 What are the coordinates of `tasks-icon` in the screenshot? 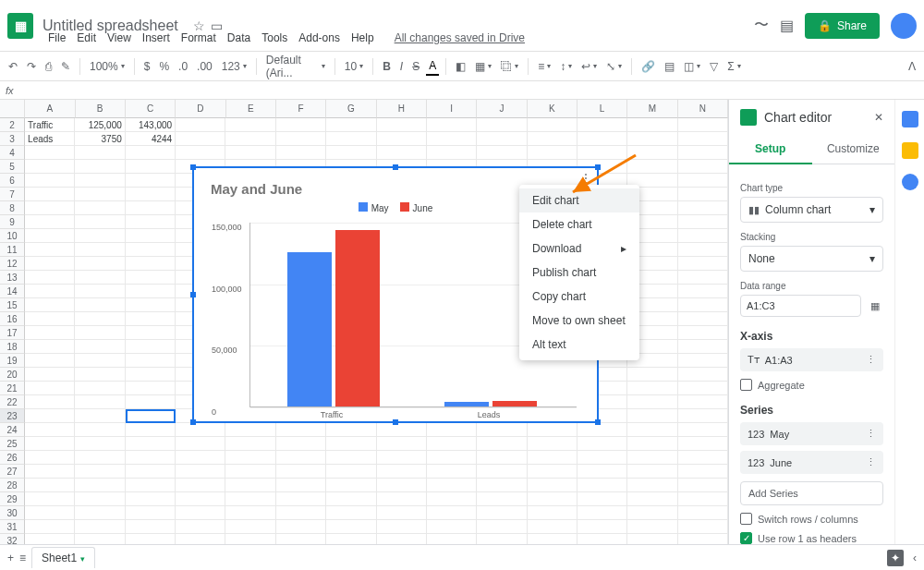 It's located at (910, 182).